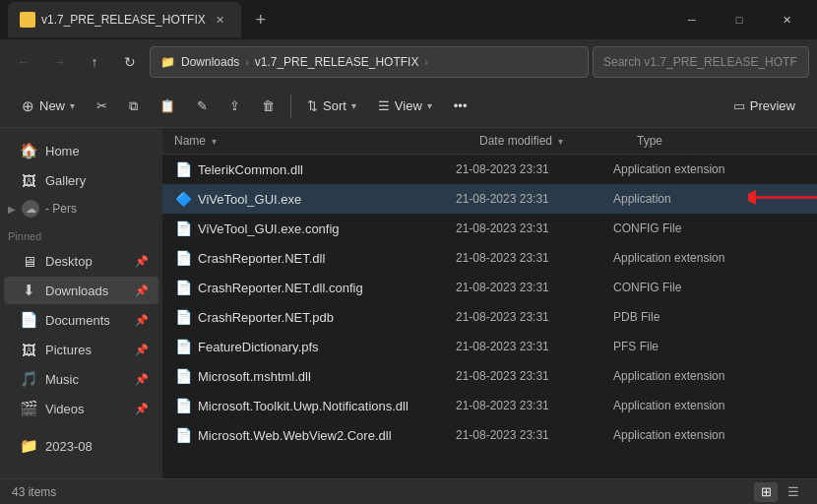 The height and width of the screenshot is (504, 817). What do you see at coordinates (490, 258) in the screenshot?
I see `file-row: 📄 CrashReporter.NET.dll 21-08-2023 23:31…` at bounding box center [490, 258].